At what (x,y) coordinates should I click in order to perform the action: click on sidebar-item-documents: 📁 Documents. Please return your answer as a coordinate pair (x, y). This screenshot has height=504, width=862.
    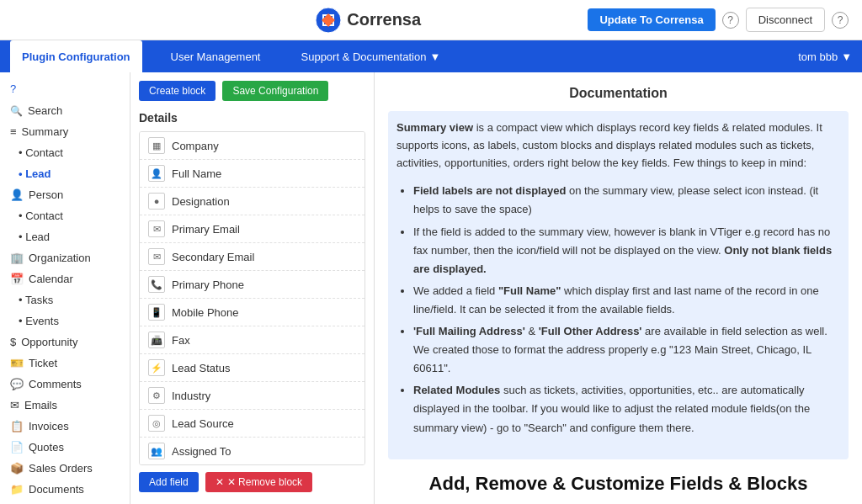
    Looking at the image, I should click on (65, 490).